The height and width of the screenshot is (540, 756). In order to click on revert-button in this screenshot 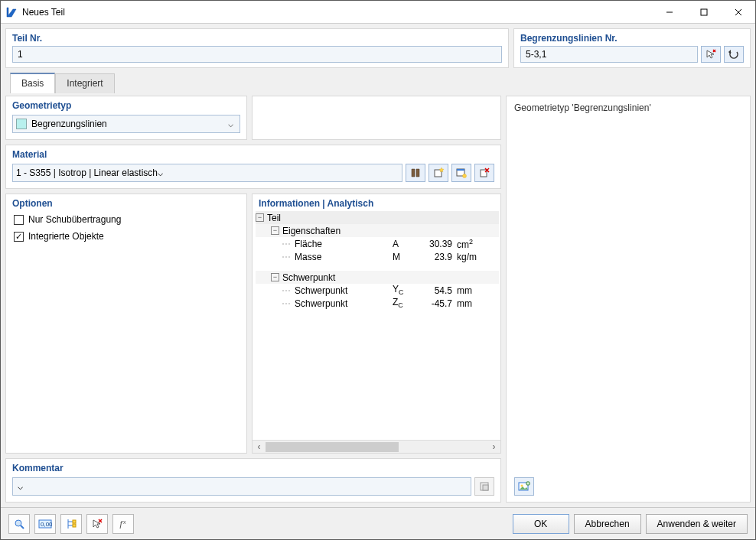, I will do `click(734, 54)`.